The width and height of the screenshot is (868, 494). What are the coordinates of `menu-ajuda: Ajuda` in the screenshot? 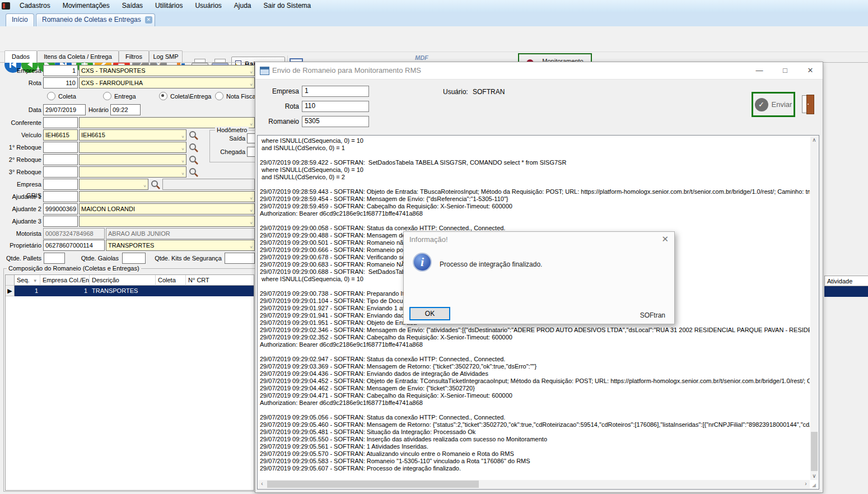 It's located at (243, 6).